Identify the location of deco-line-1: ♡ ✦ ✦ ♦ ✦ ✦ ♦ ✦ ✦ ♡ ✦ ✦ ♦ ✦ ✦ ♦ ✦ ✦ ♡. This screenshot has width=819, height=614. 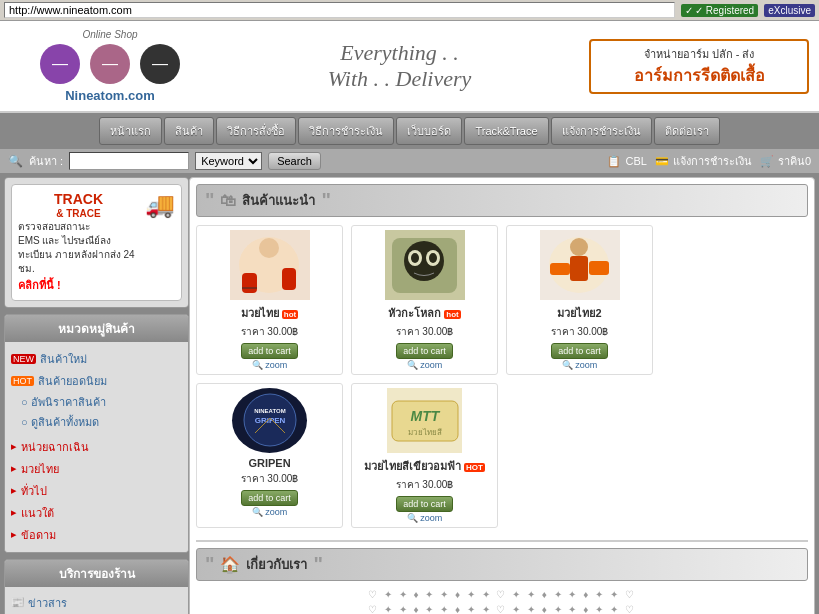
(502, 594).